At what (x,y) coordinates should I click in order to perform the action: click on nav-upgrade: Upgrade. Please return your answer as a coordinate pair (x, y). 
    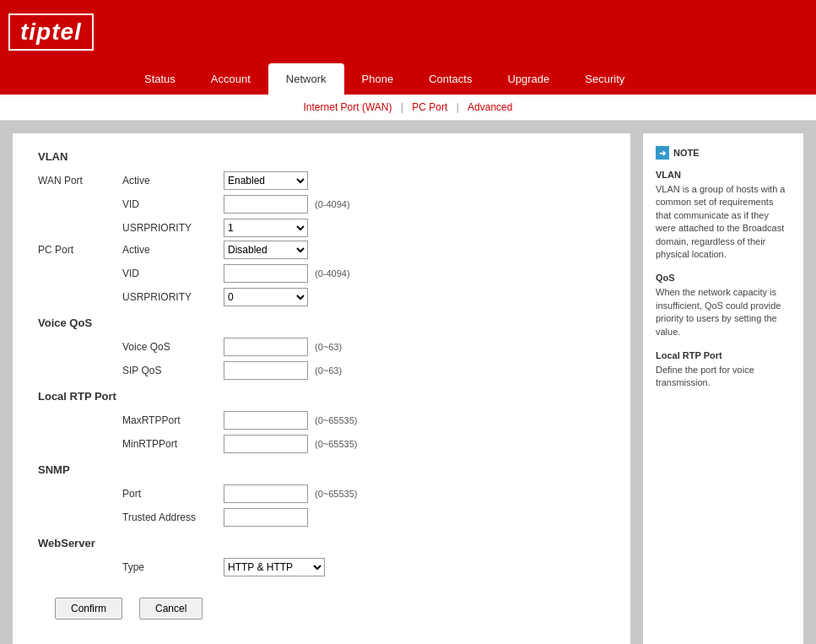
    Looking at the image, I should click on (528, 79).